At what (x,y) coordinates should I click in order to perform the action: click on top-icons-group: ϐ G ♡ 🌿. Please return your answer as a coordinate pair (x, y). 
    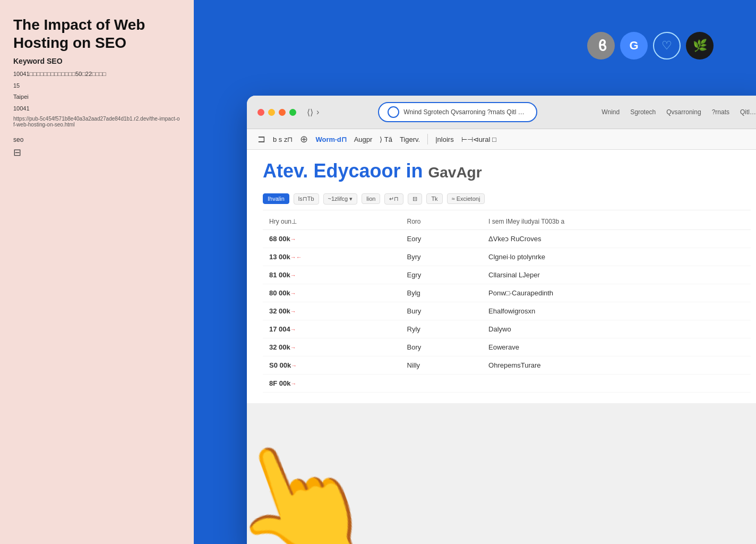
    Looking at the image, I should click on (650, 46).